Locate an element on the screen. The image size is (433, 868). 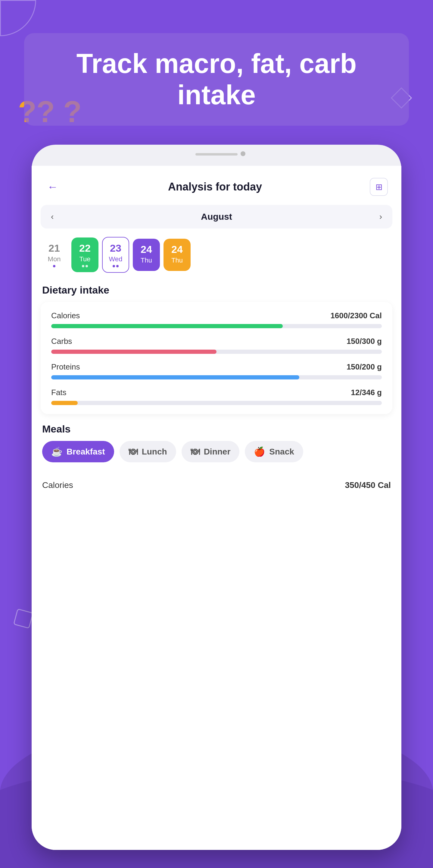
macro-row-proteins: Proteins 150/200 g is located at coordinates (216, 371).